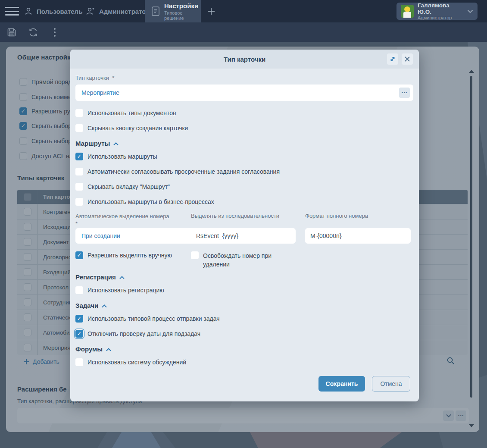  What do you see at coordinates (245, 59) in the screenshot?
I see `dialog-header: Тип карточки` at bounding box center [245, 59].